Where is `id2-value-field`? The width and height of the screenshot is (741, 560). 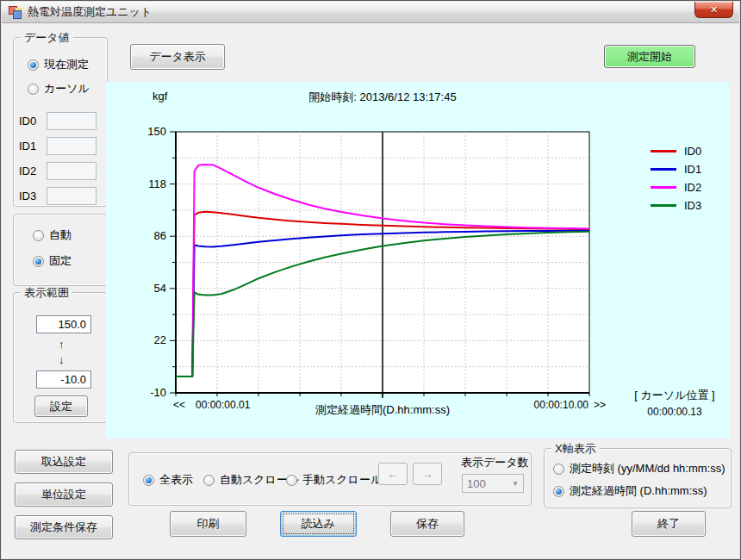 id2-value-field is located at coordinates (72, 171).